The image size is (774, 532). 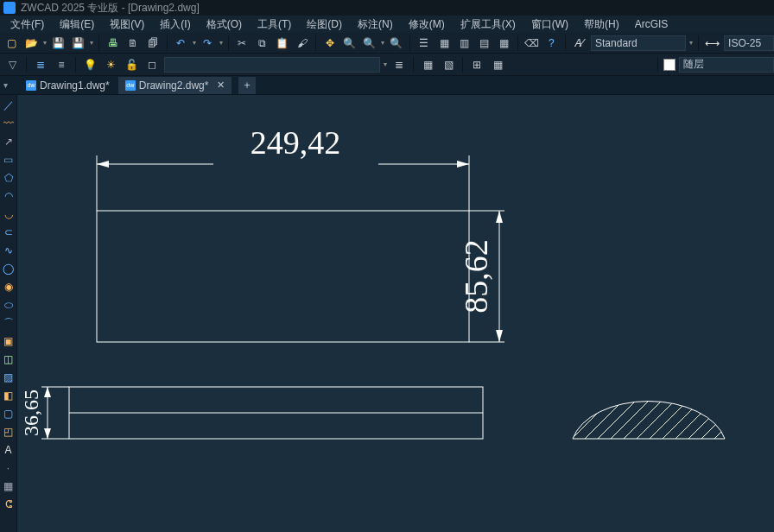 I want to click on table-icon: ▦, so click(x=9, y=486).